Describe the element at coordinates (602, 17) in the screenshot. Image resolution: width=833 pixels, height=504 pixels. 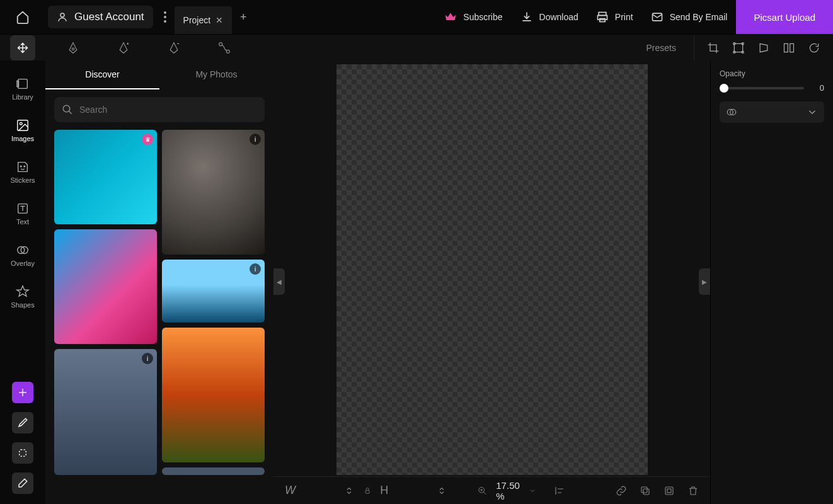
I see `print-icon` at that location.